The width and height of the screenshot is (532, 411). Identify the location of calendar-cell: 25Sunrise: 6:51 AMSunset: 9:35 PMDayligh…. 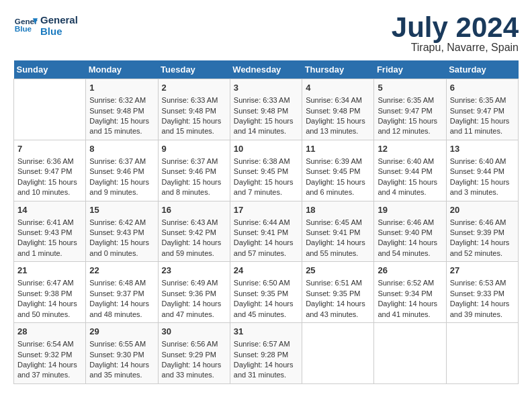
(339, 293).